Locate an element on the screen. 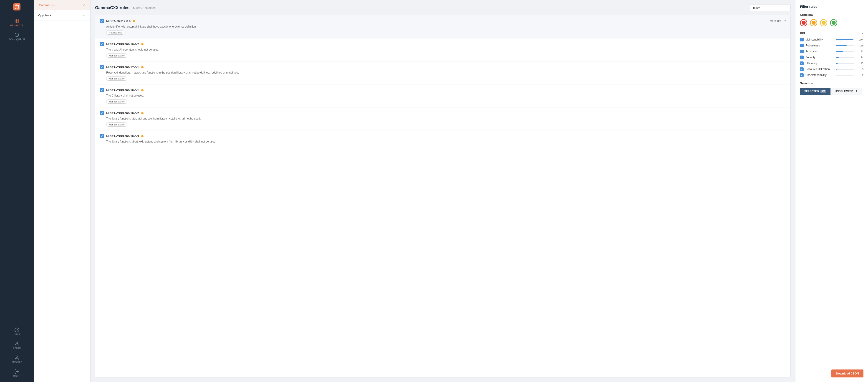  kpi-bar-container-efficiency is located at coordinates (845, 63).